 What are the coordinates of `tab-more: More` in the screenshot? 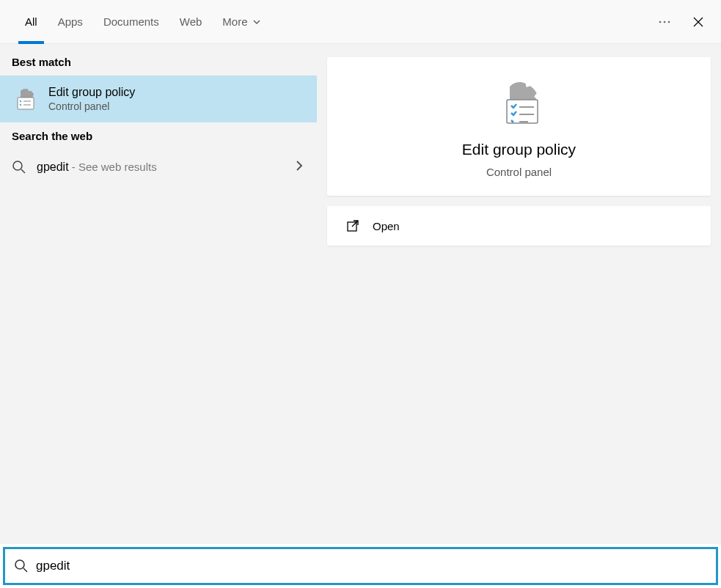 It's located at (241, 22).